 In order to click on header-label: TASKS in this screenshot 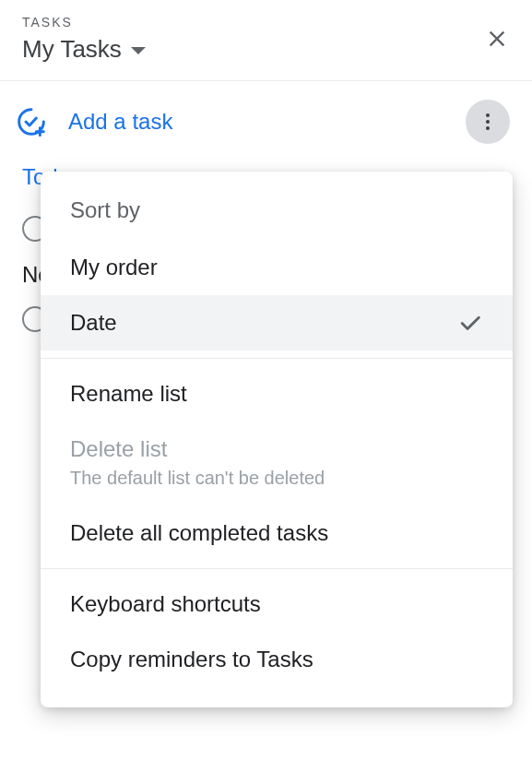, I will do `click(266, 22)`.